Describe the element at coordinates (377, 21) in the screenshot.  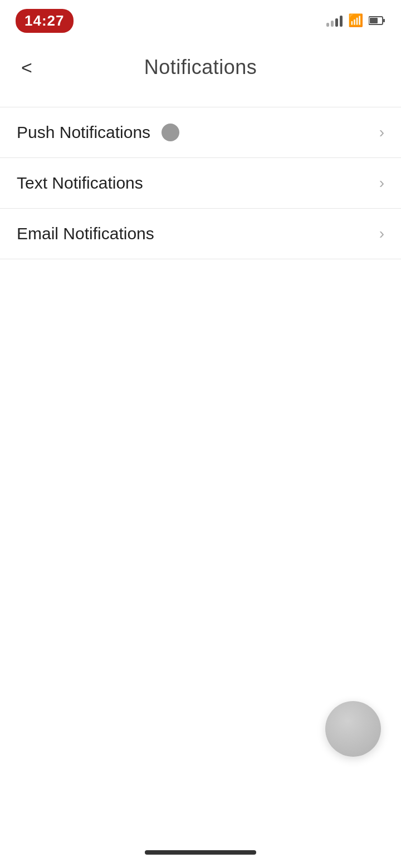
I see `battery-icon` at that location.